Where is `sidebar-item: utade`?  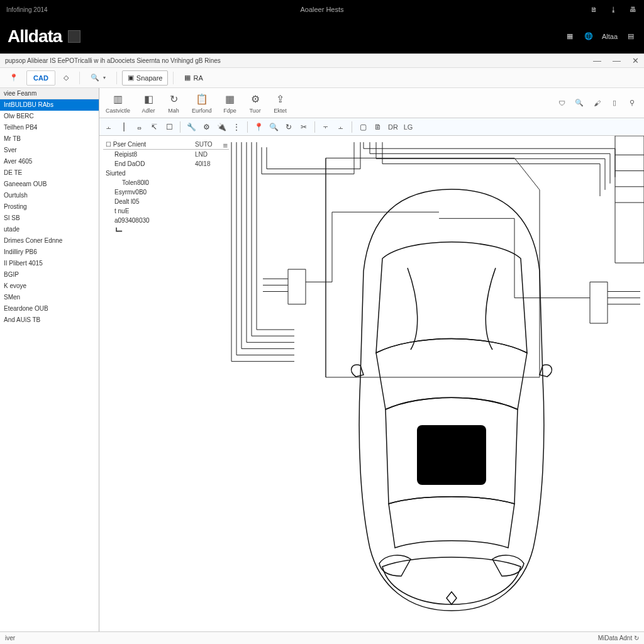
sidebar-item: utade is located at coordinates (49, 230).